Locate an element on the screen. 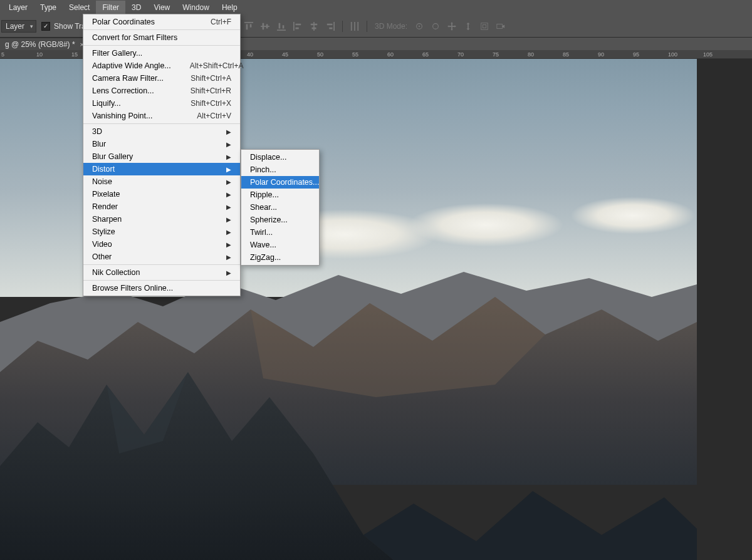  distribute-icon is located at coordinates (355, 26).